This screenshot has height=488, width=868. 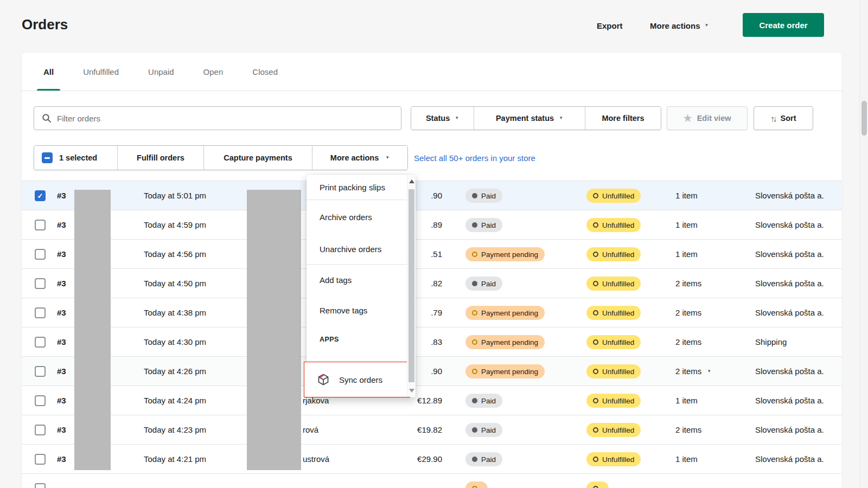 I want to click on export-button: Export, so click(x=610, y=25).